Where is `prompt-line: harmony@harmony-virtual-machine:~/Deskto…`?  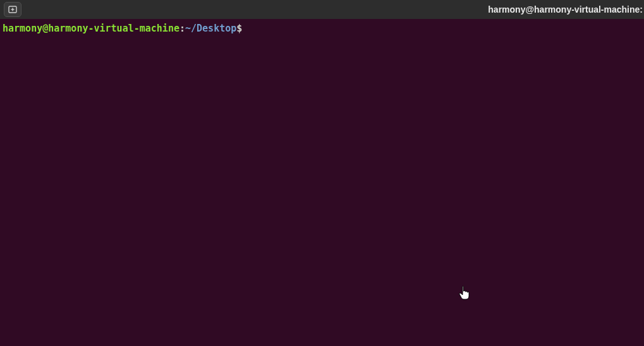
prompt-line: harmony@harmony-virtual-machine:~/Deskto… is located at coordinates (322, 29).